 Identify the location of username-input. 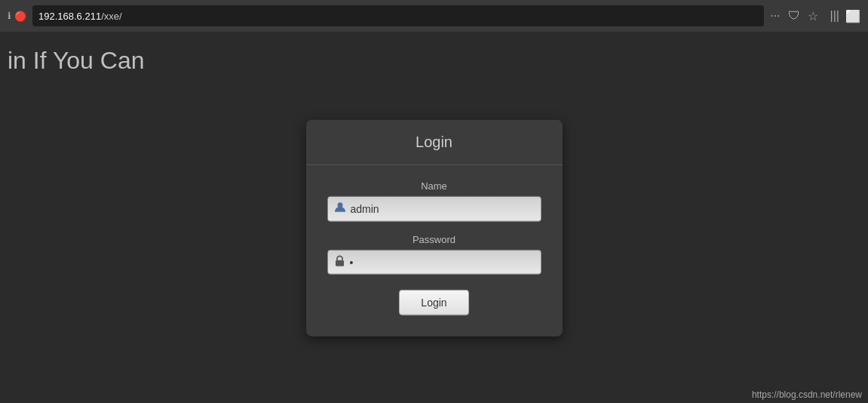
(443, 209).